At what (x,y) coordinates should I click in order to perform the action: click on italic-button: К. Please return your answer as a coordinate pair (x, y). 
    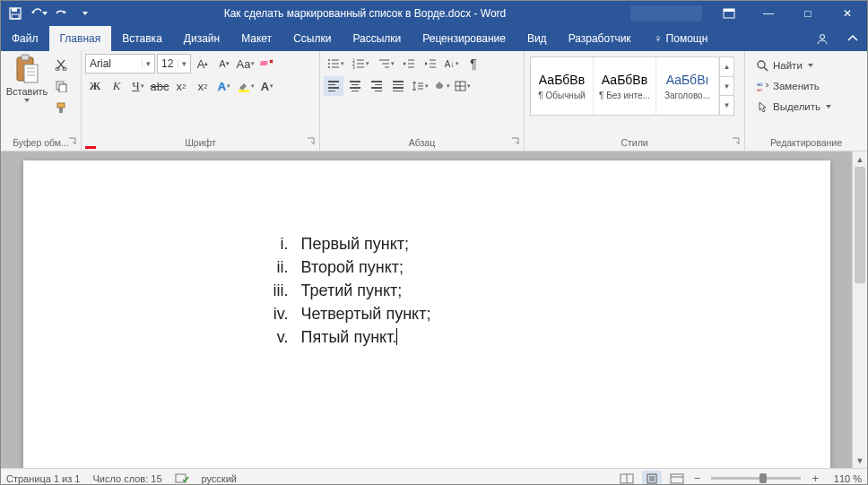
    Looking at the image, I should click on (117, 86).